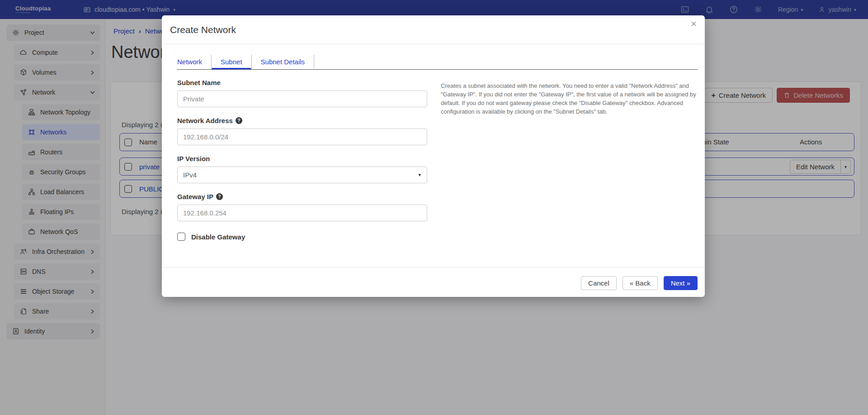 The image size is (868, 415). I want to click on subnet-name-input, so click(302, 99).